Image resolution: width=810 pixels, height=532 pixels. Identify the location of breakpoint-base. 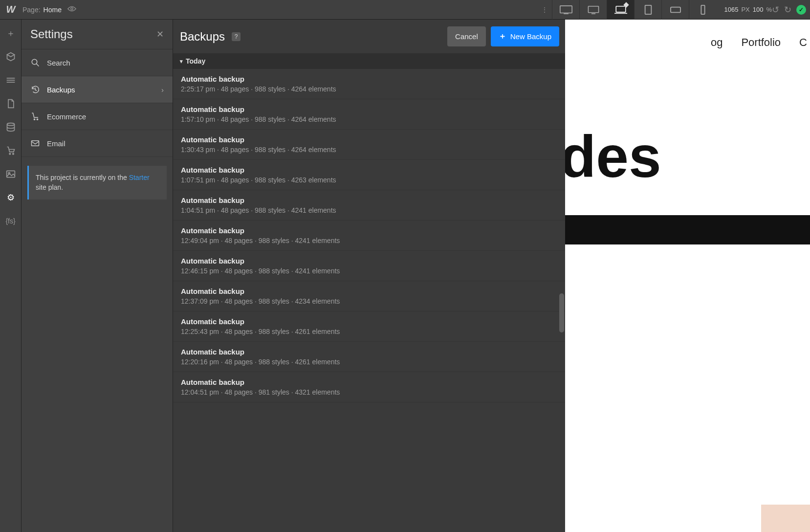
(620, 10).